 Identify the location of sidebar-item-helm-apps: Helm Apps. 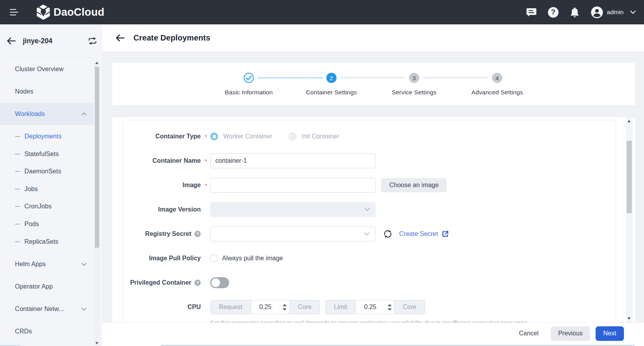
(47, 264).